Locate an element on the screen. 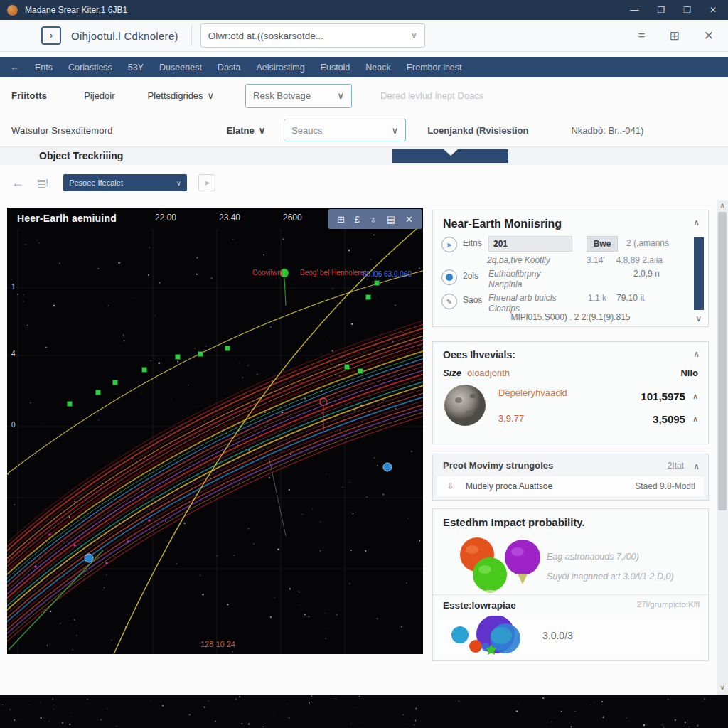  bwe-button: Bwe is located at coordinates (602, 244).